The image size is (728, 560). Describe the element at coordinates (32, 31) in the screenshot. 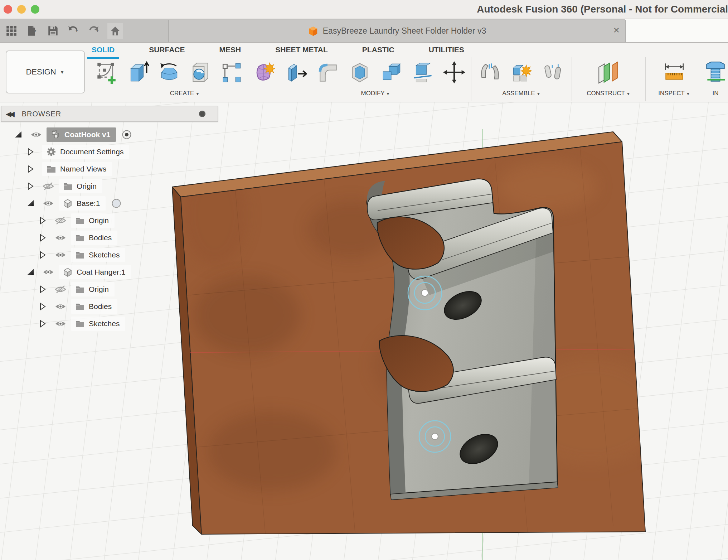

I see `file-new-button: ▾` at that location.